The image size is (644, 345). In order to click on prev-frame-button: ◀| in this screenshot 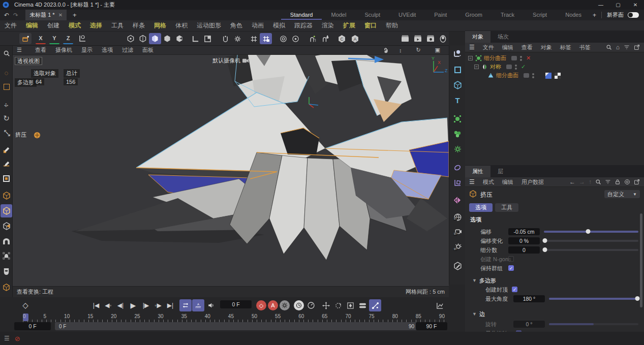, I will do `click(120, 305)`.